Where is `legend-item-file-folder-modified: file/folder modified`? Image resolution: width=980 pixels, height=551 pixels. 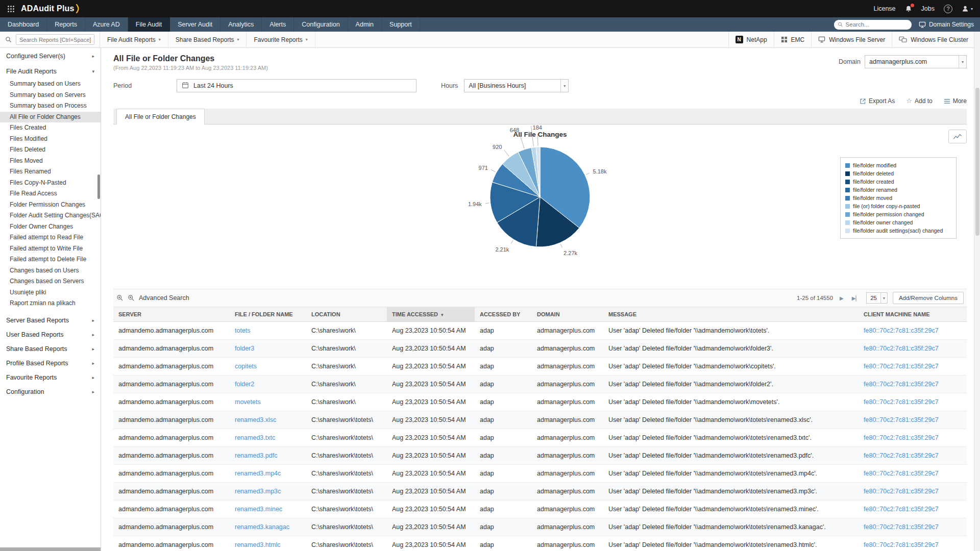
legend-item-file-folder-modified: file/folder modified is located at coordinates (898, 165).